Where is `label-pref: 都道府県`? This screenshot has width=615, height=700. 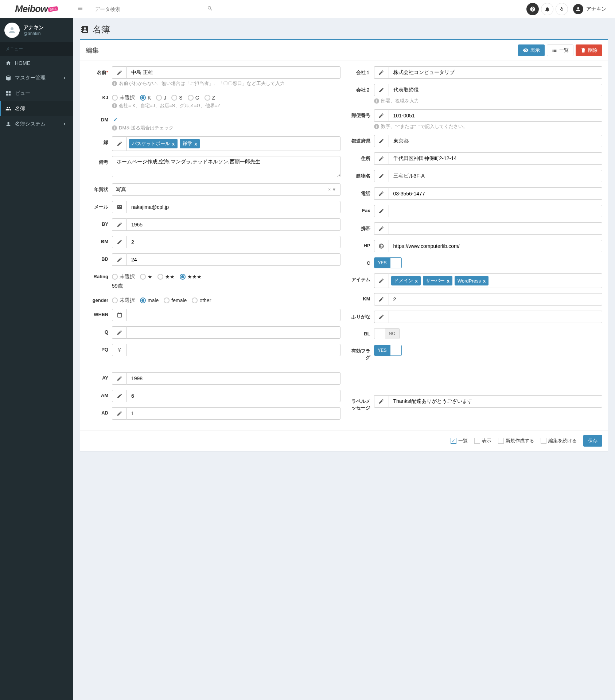
label-pref: 都道府県 is located at coordinates (361, 140).